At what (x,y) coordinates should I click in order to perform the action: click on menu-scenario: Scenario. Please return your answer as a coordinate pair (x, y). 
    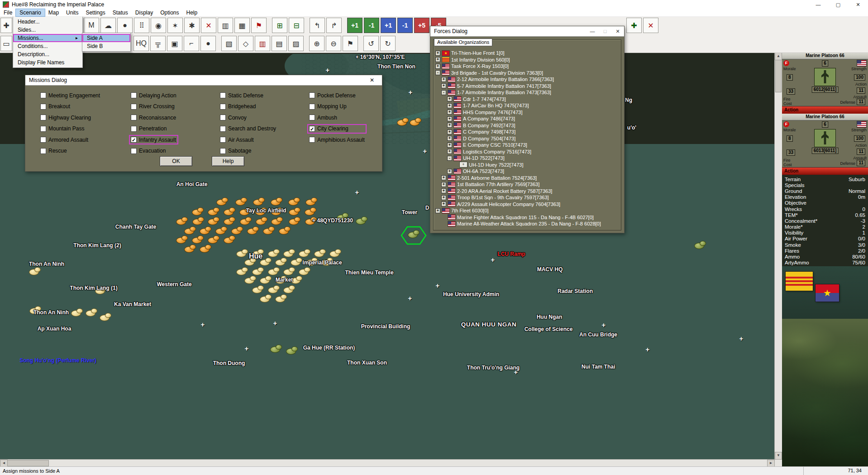
    Looking at the image, I should click on (30, 13).